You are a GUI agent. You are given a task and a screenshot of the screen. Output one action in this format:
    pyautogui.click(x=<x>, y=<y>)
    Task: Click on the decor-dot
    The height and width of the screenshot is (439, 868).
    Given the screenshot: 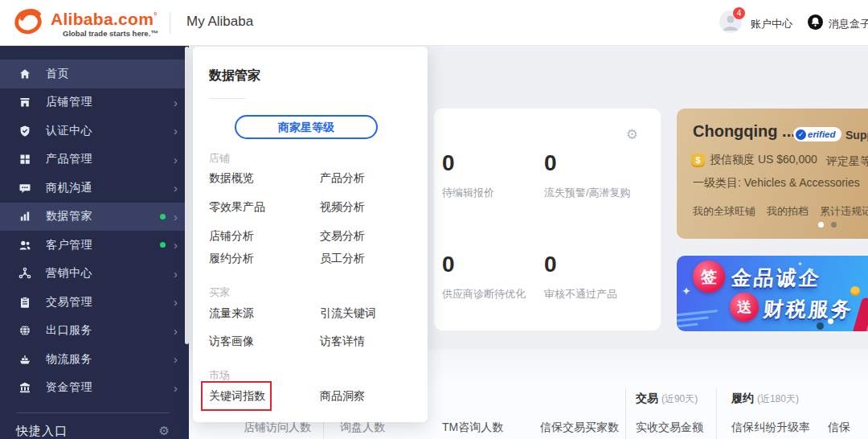 What is the action you would take?
    pyautogui.click(x=812, y=270)
    